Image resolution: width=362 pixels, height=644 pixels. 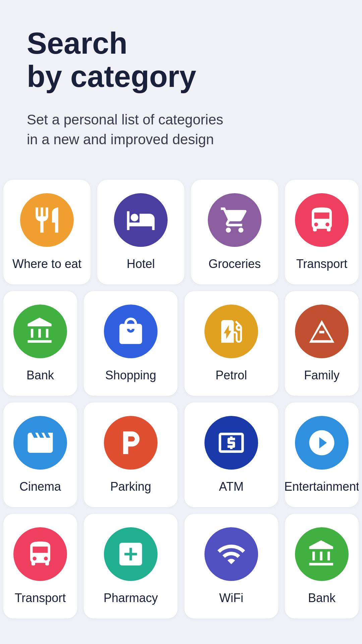 What do you see at coordinates (231, 331) in the screenshot?
I see `fuel-icon` at bounding box center [231, 331].